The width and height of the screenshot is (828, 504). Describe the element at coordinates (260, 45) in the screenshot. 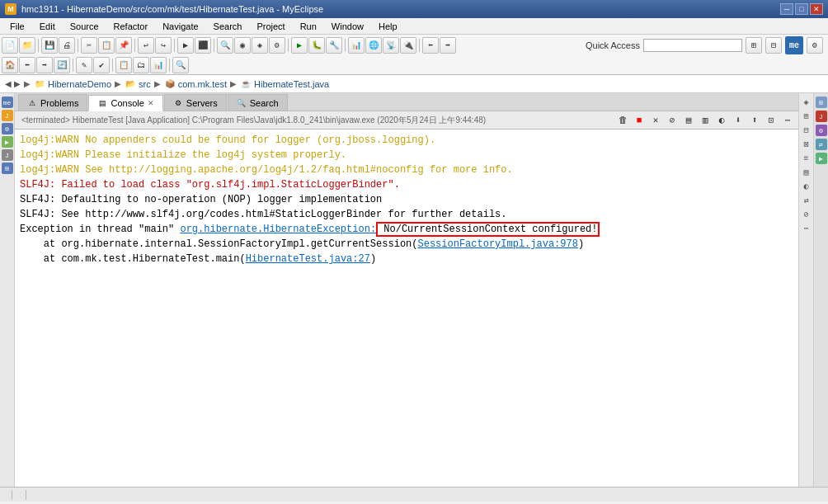

I see `tb-btn-11: ◈` at that location.